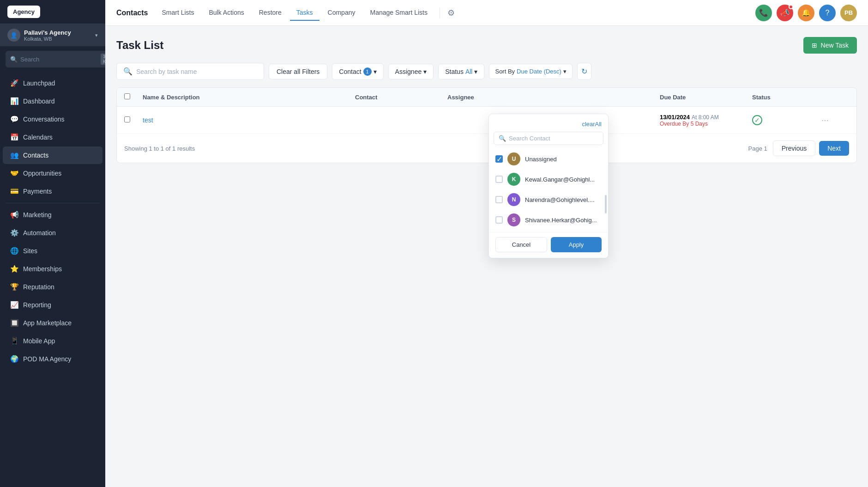 The image size is (868, 487). Describe the element at coordinates (53, 269) in the screenshot. I see `sidebar-item-memberships: ⭐ Memberships` at that location.